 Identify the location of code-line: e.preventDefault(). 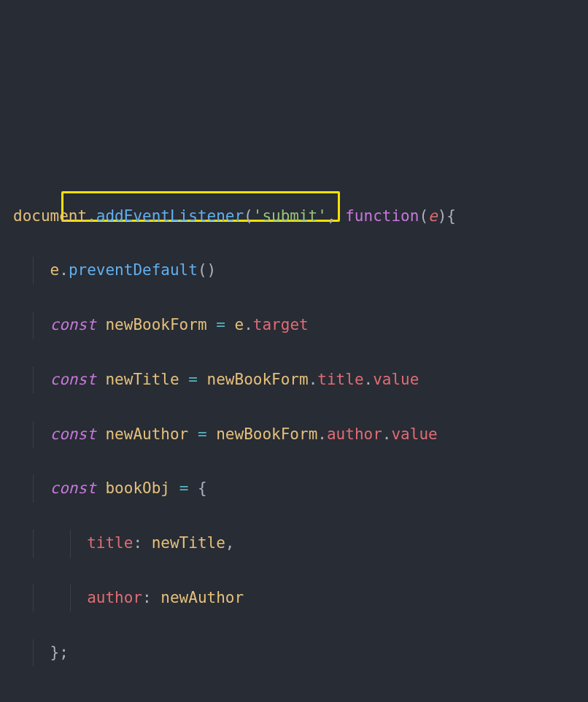
(294, 270).